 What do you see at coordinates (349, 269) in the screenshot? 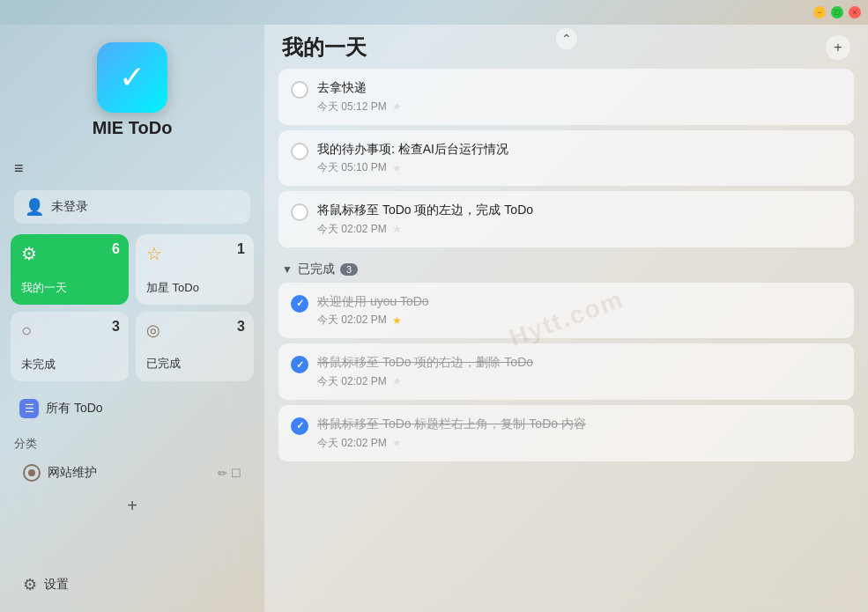
I see `completed-badge: 3` at bounding box center [349, 269].